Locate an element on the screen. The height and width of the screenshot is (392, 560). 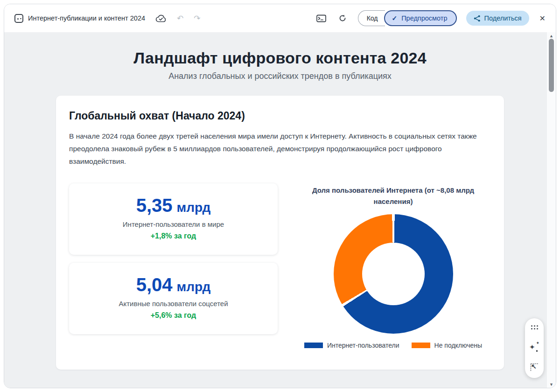
cloud-saved-icon is located at coordinates (161, 19).